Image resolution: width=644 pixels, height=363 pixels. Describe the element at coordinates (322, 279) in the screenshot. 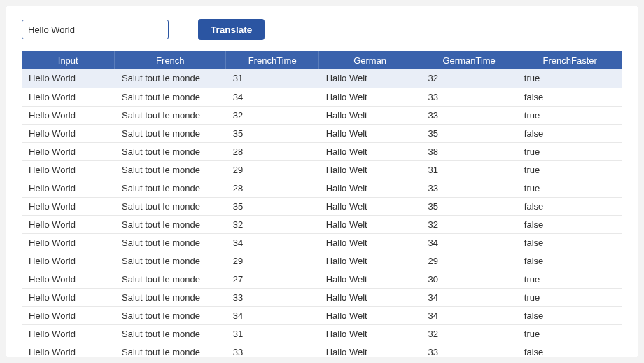

I see `table-row: Hello WorldSalut tout le monde27Hallo We…` at that location.